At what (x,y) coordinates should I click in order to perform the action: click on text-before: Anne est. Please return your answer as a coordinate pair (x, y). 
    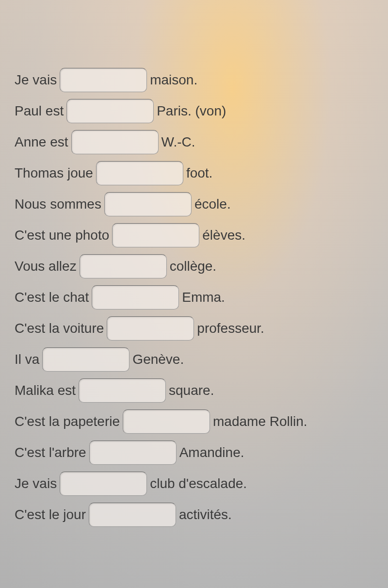
    Looking at the image, I should click on (42, 142).